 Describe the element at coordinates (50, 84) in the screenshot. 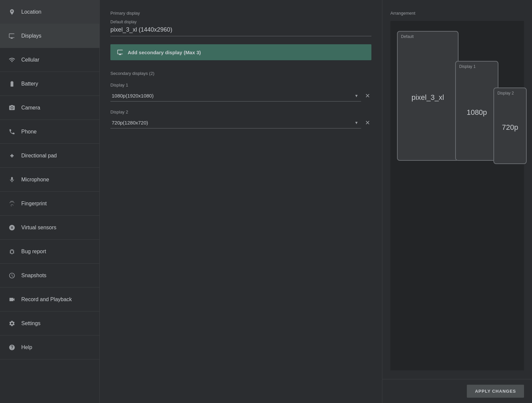

I see `sidebar-item-battery: Battery` at that location.